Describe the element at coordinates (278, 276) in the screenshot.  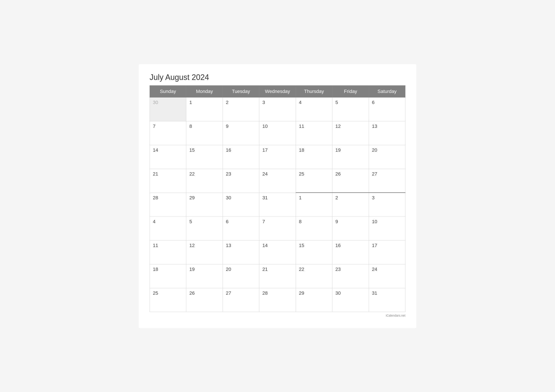
I see `calendar-row: 18192021222324` at that location.